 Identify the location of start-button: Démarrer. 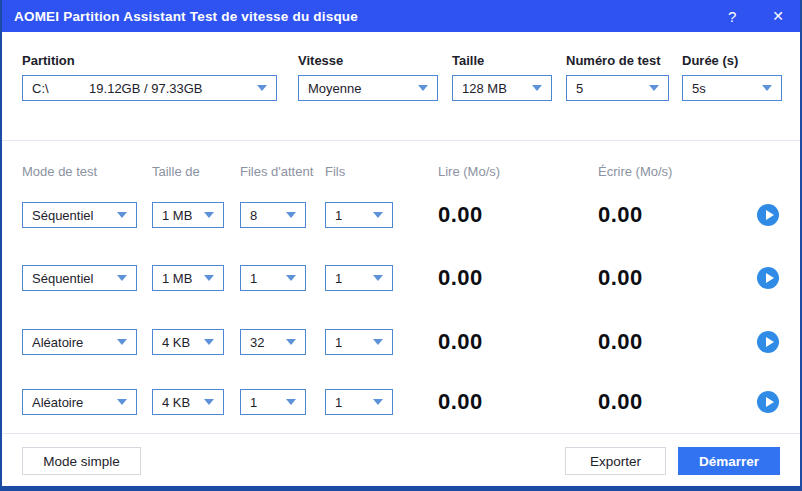
(729, 461).